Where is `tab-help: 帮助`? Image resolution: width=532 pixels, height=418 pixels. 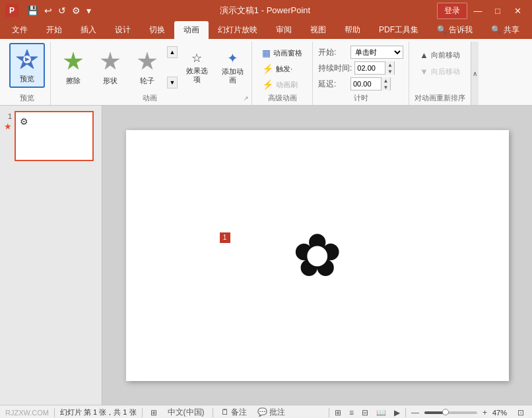
tab-help: 帮助 is located at coordinates (352, 30).